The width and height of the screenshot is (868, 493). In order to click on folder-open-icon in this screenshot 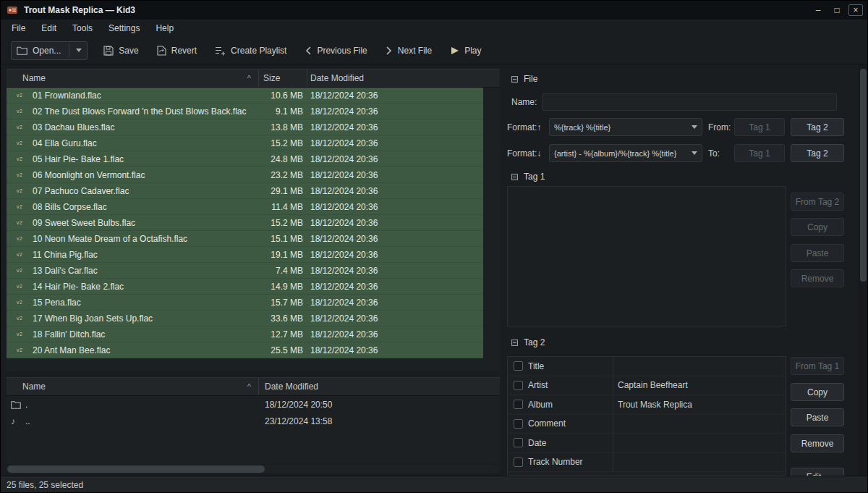, I will do `click(22, 51)`.